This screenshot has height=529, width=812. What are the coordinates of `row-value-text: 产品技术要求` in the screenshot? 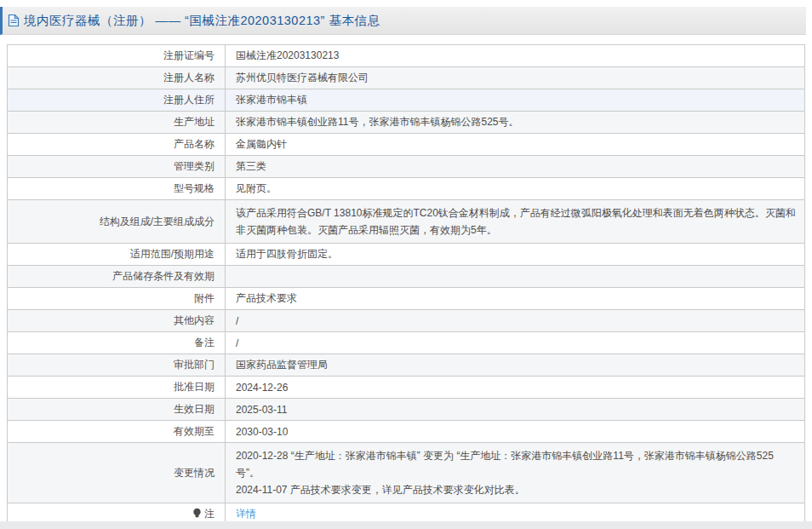 It's located at (266, 298).